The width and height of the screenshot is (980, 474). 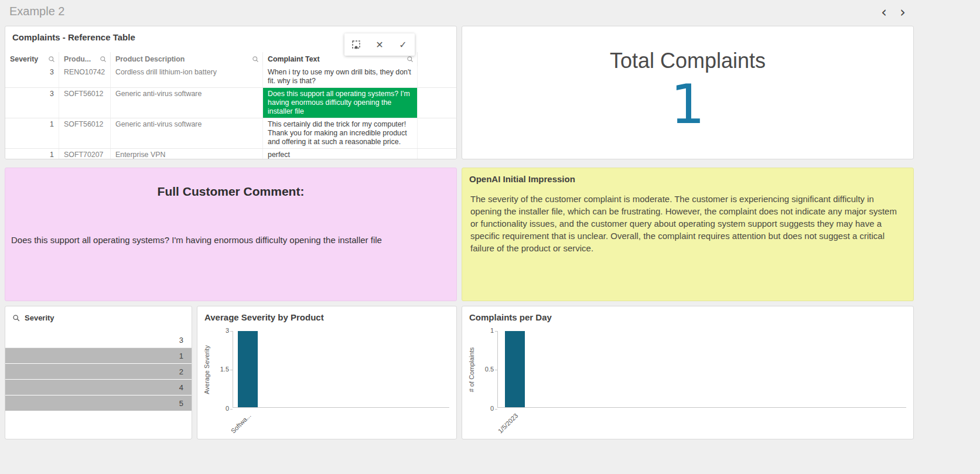 I want to click on sheet-title: Example 2, so click(x=37, y=12).